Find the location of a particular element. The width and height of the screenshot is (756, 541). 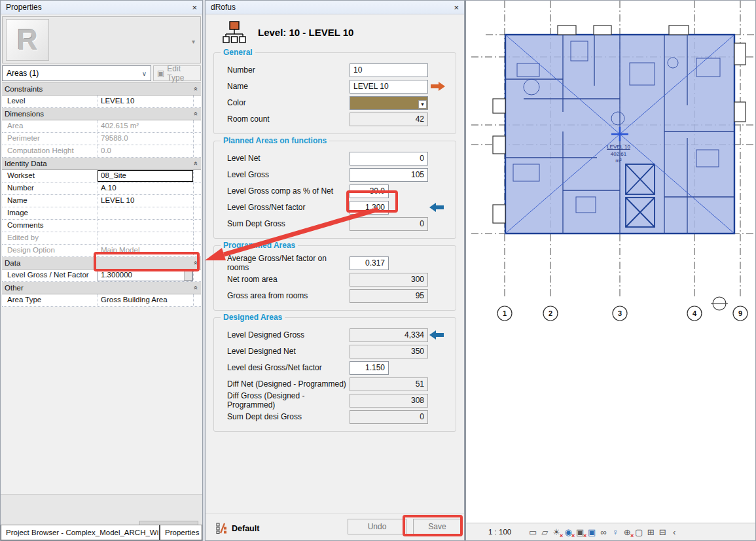

property-value: A.10 is located at coordinates (145, 188).